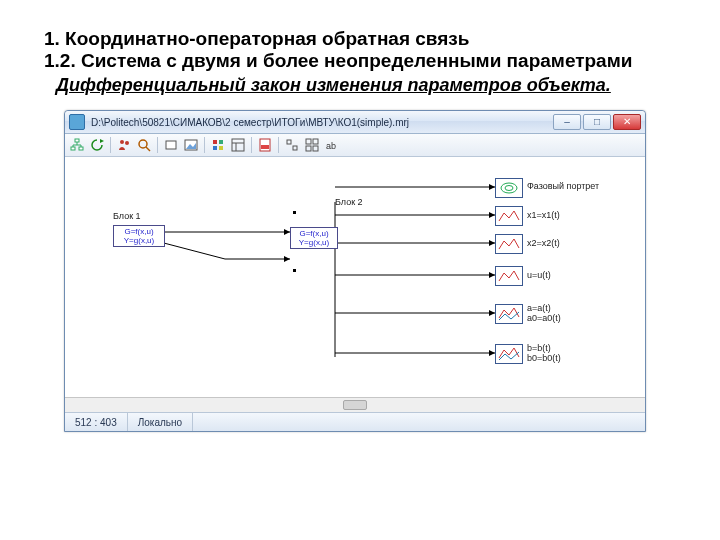  Describe the element at coordinates (171, 145) in the screenshot. I see `toolbar-rect-icon` at that location.